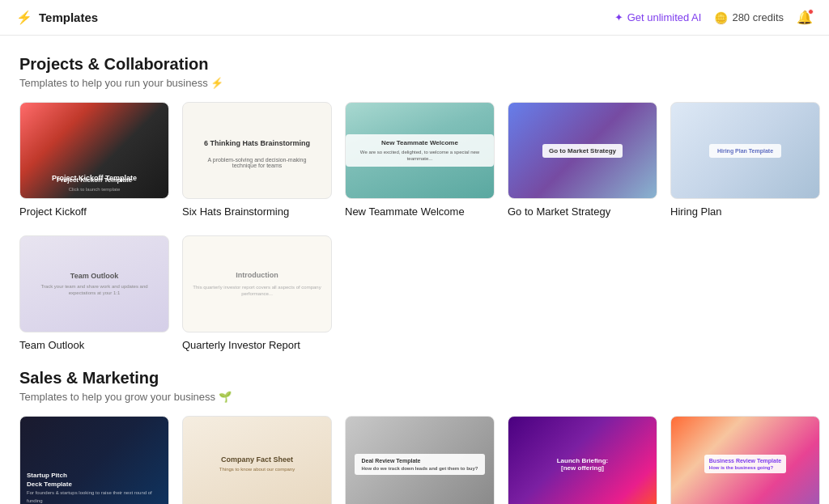 This screenshot has width=829, height=504. Describe the element at coordinates (745, 461) in the screenshot. I see `thumb-title-qbr: Business Review Template` at that location.